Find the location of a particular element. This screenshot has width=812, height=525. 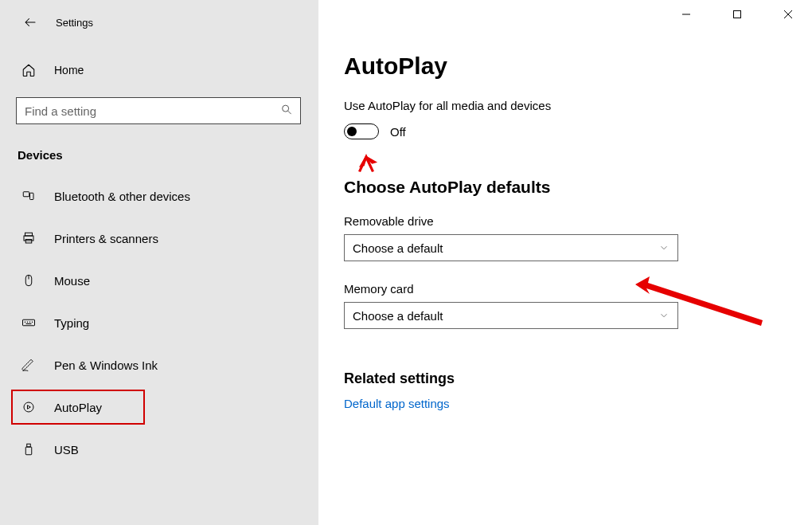

maximize-icon is located at coordinates (737, 14).